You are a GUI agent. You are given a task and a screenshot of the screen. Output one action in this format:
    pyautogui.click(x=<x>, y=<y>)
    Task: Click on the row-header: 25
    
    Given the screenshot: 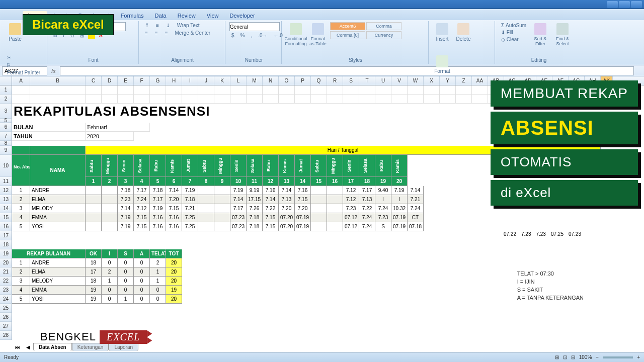 What is the action you would take?
    pyautogui.click(x=6, y=308)
    